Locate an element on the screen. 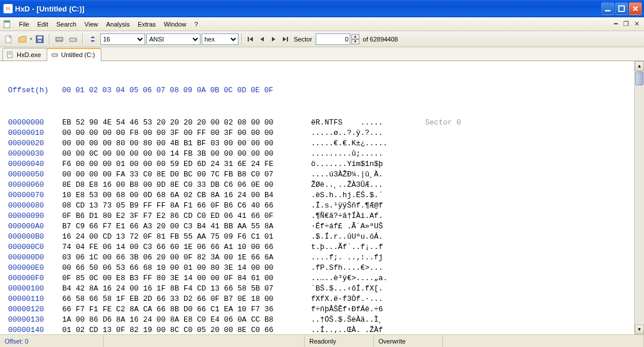  hex-row: 0000003000 00 0C 00 00 00 00 00 14 FB 3B… is located at coordinates (321, 154).